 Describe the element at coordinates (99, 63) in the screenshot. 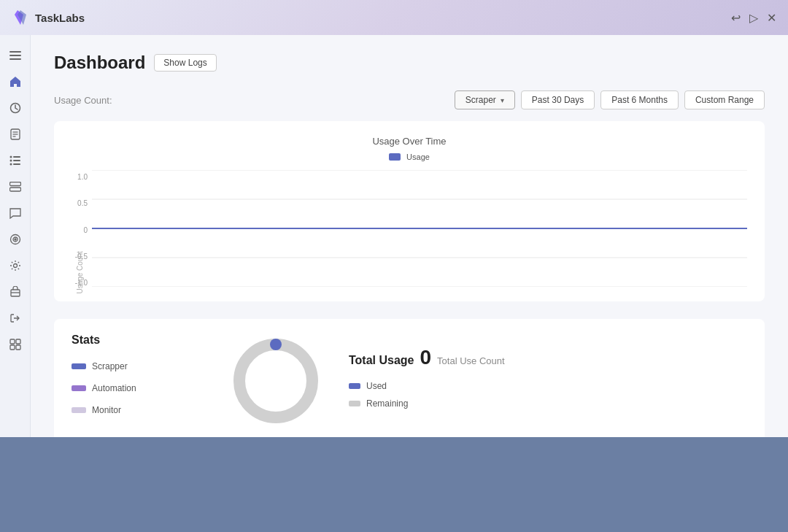

I see `page-title: Dashboard` at that location.